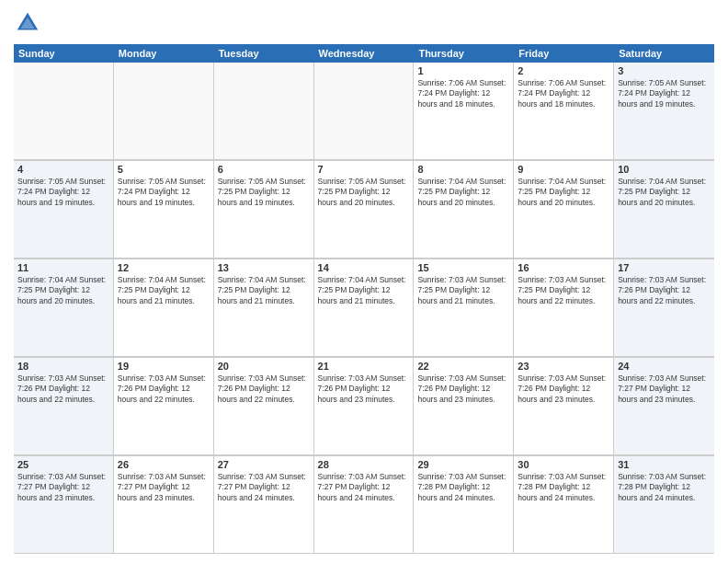  What do you see at coordinates (164, 366) in the screenshot?
I see `day-number: 19` at bounding box center [164, 366].